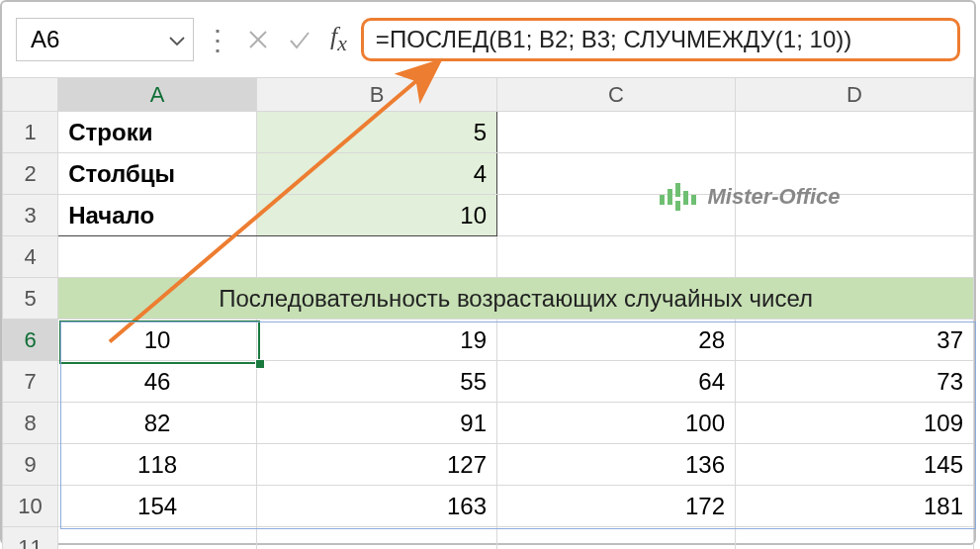 Image resolution: width=980 pixels, height=549 pixels. I want to click on cell: 118, so click(158, 465).